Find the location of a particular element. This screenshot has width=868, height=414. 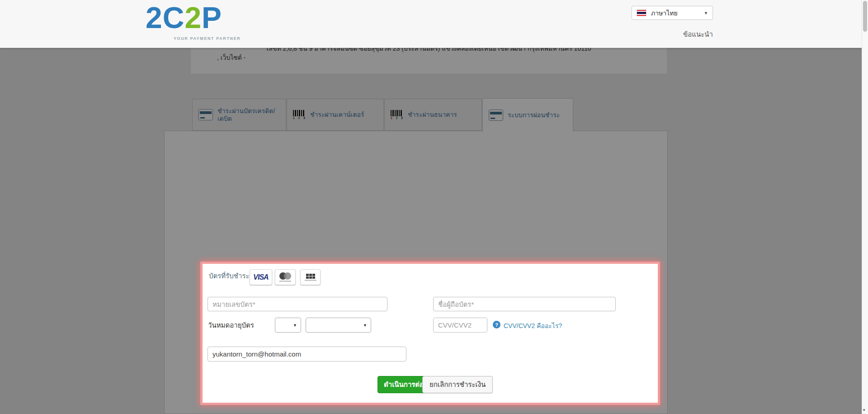

visa-card-icon: VISA is located at coordinates (261, 277).